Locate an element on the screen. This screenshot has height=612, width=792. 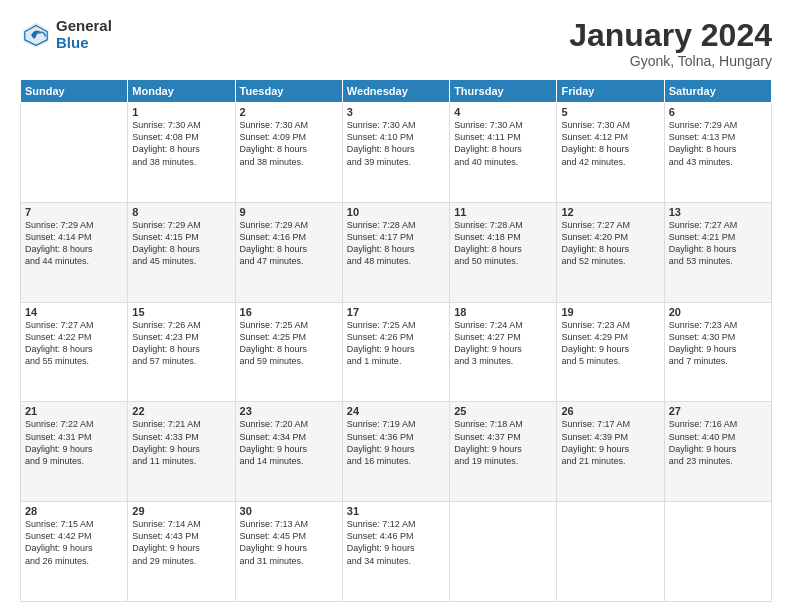
calendar-cell: 3Sunrise: 7:30 AM Sunset: 4:10 PM Daylig… is located at coordinates (396, 153).